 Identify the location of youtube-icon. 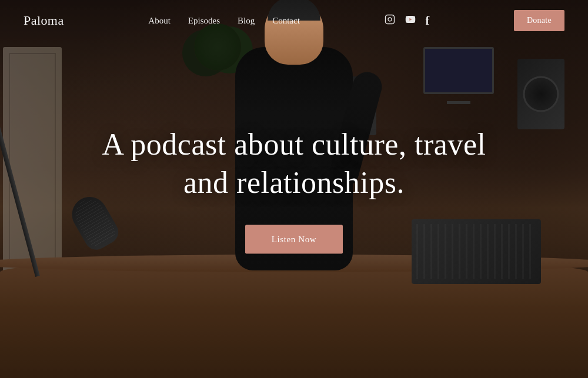
(410, 21).